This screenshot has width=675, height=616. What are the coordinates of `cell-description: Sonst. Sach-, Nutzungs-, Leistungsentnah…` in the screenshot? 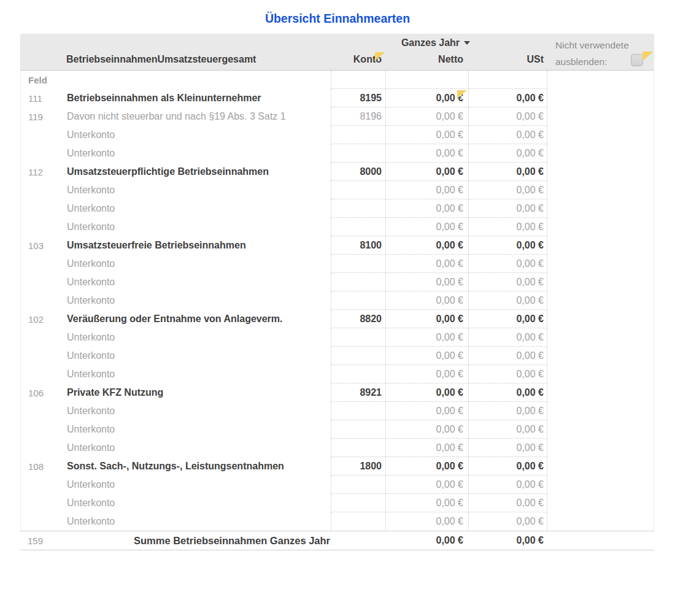 It's located at (198, 466).